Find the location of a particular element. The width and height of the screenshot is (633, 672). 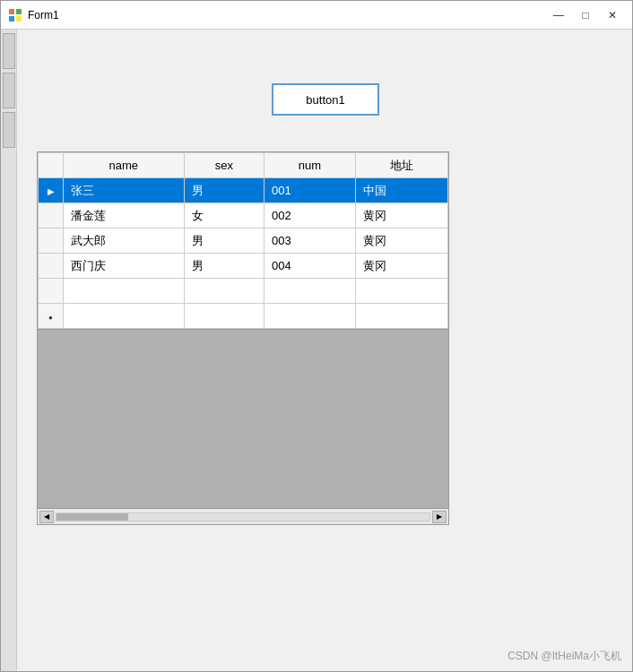

row-indicator: ▶ is located at coordinates (51, 191).